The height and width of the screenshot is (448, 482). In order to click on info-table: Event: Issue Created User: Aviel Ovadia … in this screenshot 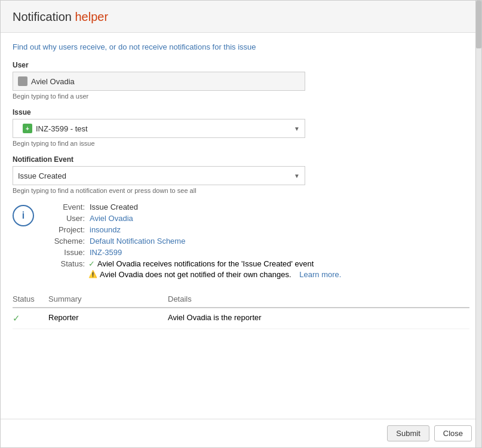, I will do `click(194, 241)`.